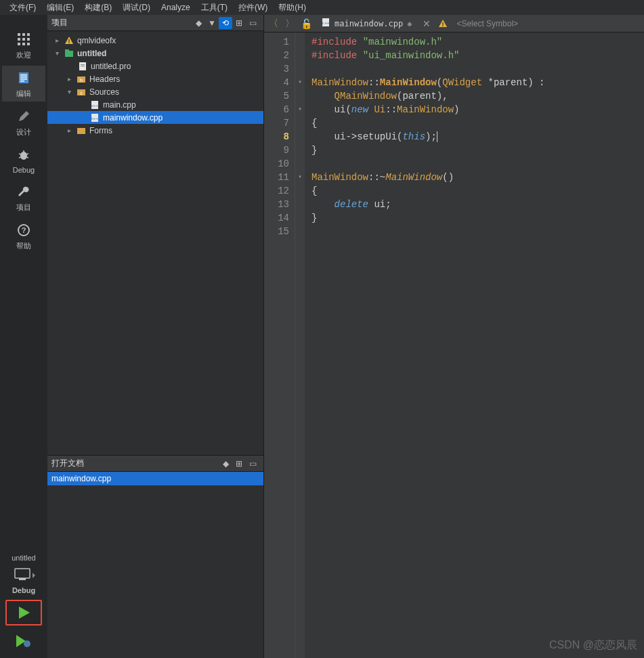 The image size is (644, 658). What do you see at coordinates (96, 41) in the screenshot?
I see `tree-label: qmlvideofx` at bounding box center [96, 41].